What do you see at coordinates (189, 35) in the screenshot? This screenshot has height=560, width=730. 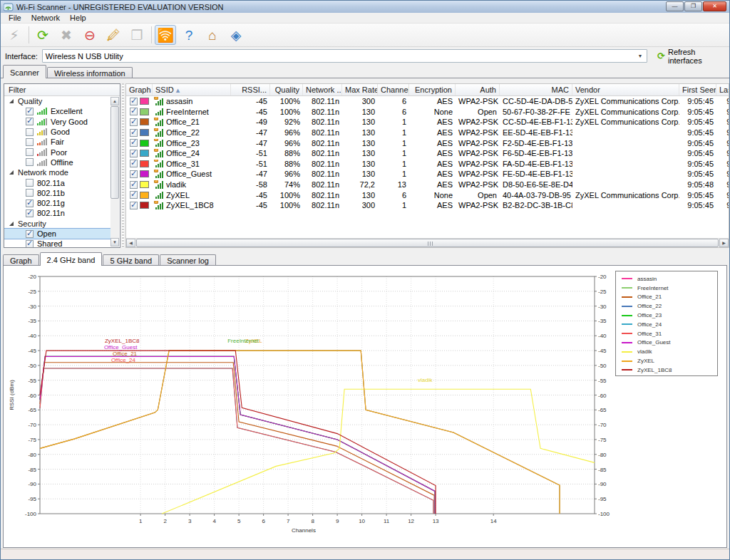 I see `help-button: ?` at bounding box center [189, 35].